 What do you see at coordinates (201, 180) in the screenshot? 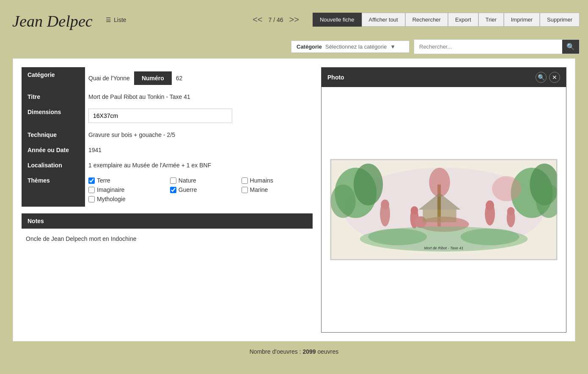
I see `theme-nature: Nature` at bounding box center [201, 180].